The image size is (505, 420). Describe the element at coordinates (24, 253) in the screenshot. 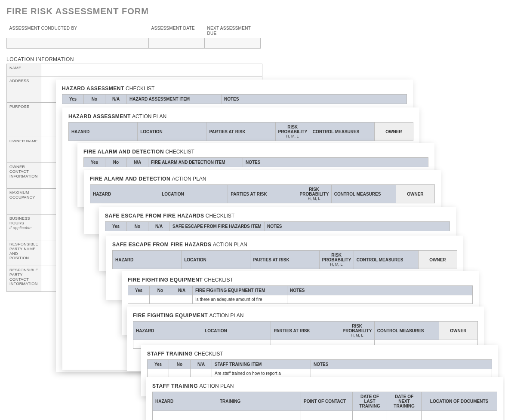

I see `loc-resp-name-label: RESPONSIBLE PARTY NAME AND POSITION` at that location.